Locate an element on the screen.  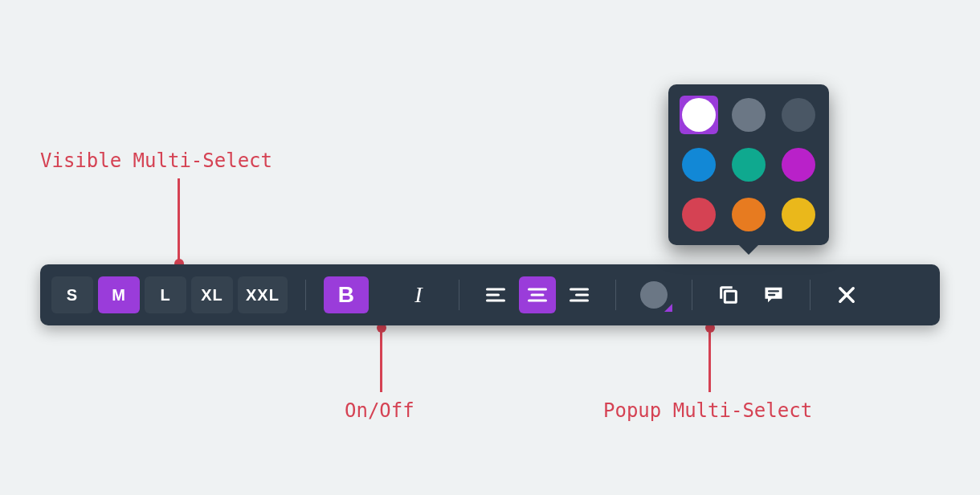
align-right-icon is located at coordinates (579, 295).